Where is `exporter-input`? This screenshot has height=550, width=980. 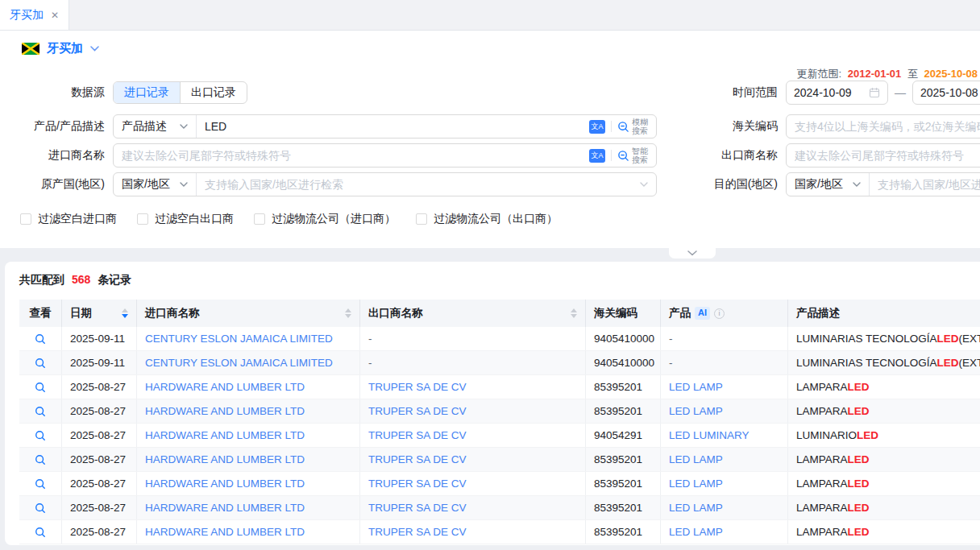 exporter-input is located at coordinates (883, 155).